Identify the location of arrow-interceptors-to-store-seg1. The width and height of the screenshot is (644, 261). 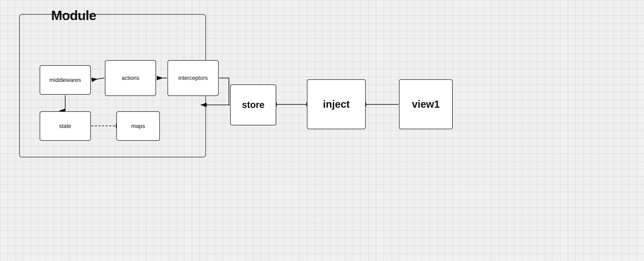
(225, 92).